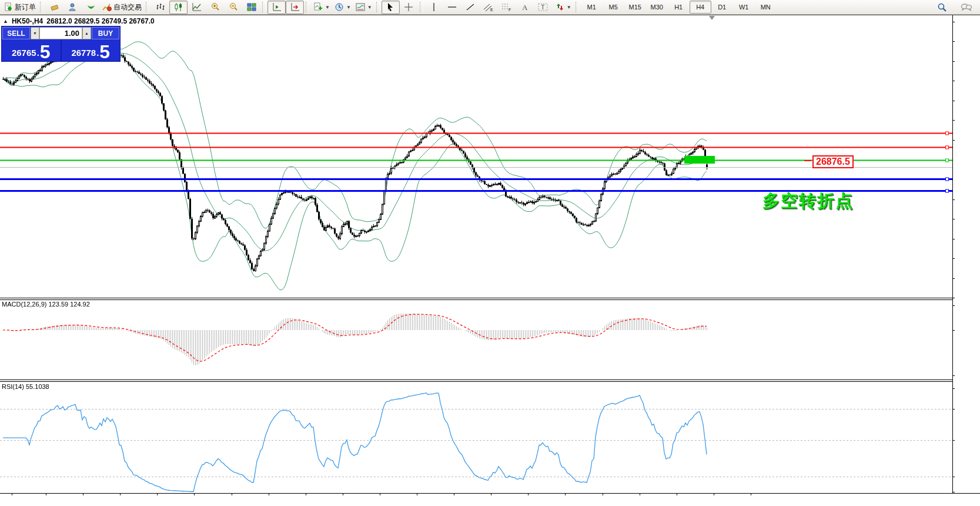 The width and height of the screenshot is (980, 506). I want to click on text-label-button: T, so click(543, 7).